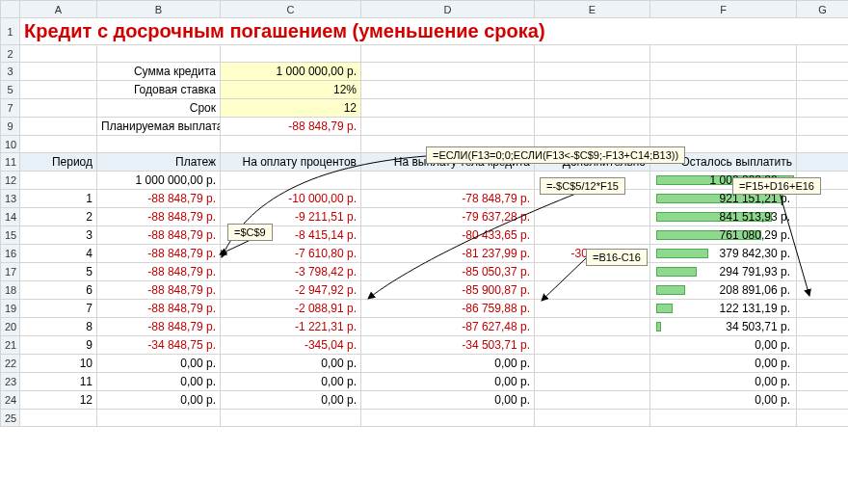  What do you see at coordinates (448, 328) in the screenshot?
I see `principal-cell: -87 627,48 р.` at bounding box center [448, 328].